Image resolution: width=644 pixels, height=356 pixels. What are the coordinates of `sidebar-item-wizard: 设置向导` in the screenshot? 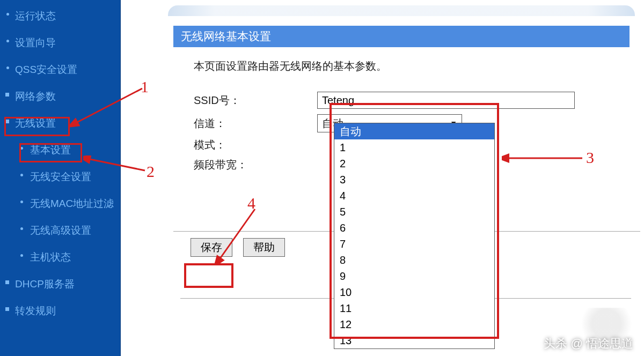 It's located at (60, 43).